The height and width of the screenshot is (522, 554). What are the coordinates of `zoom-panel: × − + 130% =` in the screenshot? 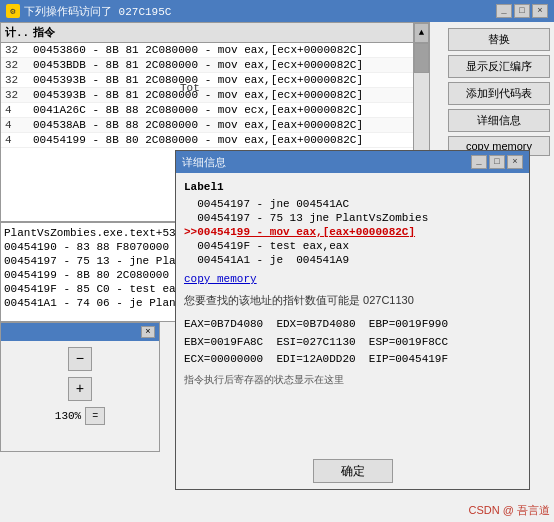 It's located at (80, 387).